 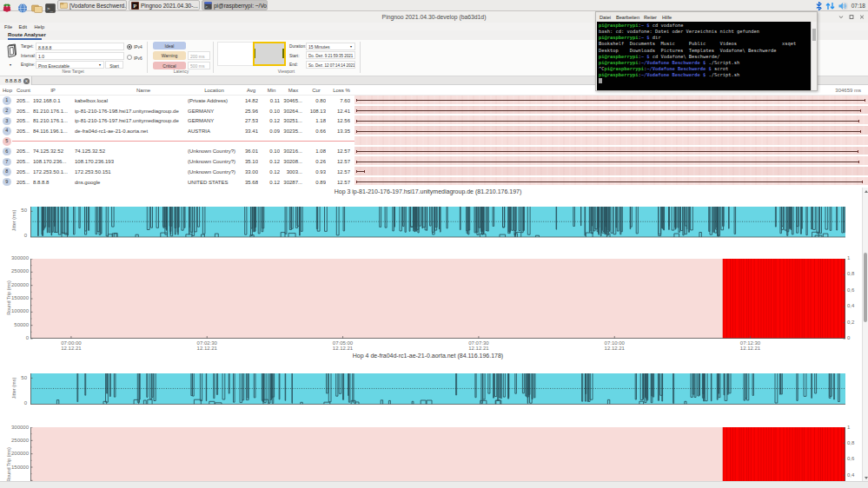 What do you see at coordinates (866, 191) in the screenshot?
I see `scroll-up-arrow` at bounding box center [866, 191].